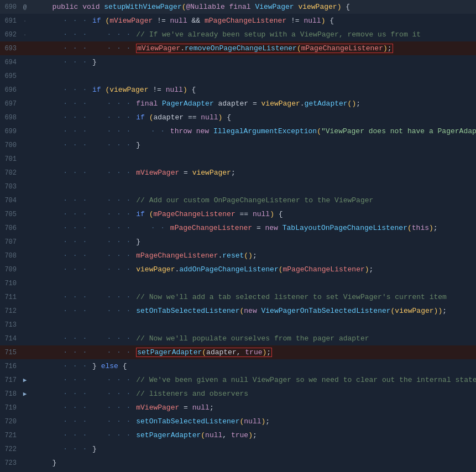 Image resolution: width=476 pixels, height=472 pixels. Describe the element at coordinates (11, 380) in the screenshot. I see `line-number: 717` at that location.